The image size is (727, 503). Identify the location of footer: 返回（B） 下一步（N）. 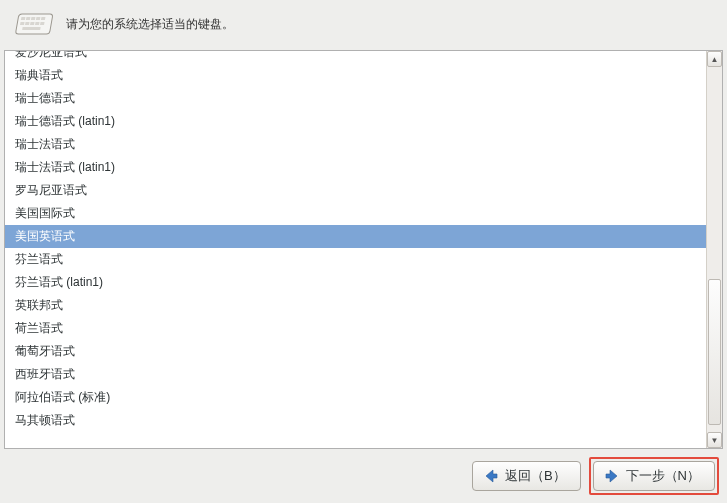
(364, 476).